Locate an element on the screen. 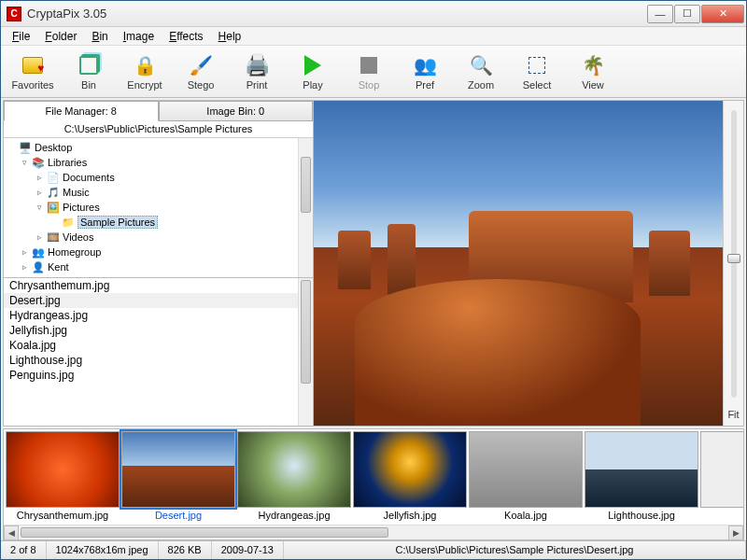 This screenshot has height=560, width=747. tree-scrollbar is located at coordinates (305, 207).